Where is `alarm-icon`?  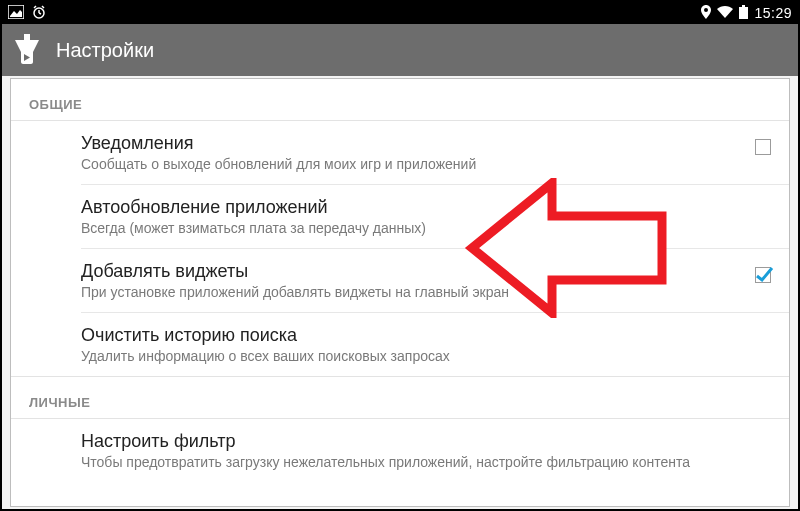 alarm-icon is located at coordinates (39, 14).